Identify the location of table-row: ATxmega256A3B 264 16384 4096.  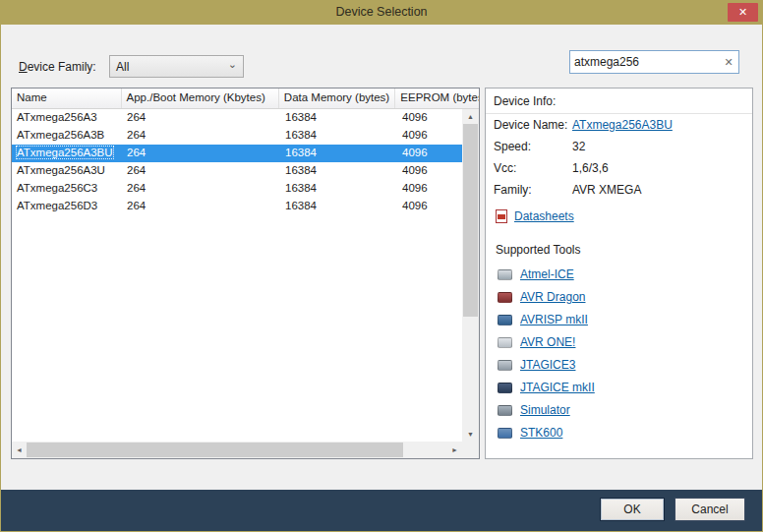
(238, 136).